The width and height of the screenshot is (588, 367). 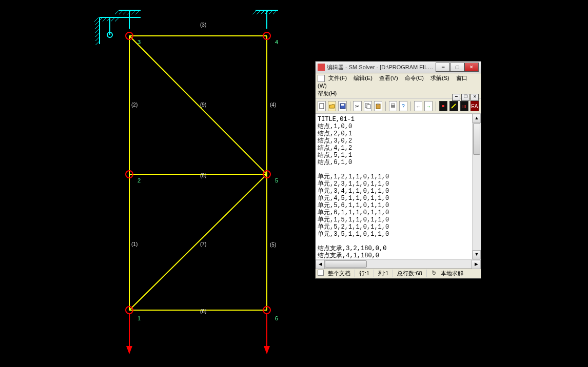 I want to click on window-controls: ━ ▢ ✕, so click(x=457, y=67).